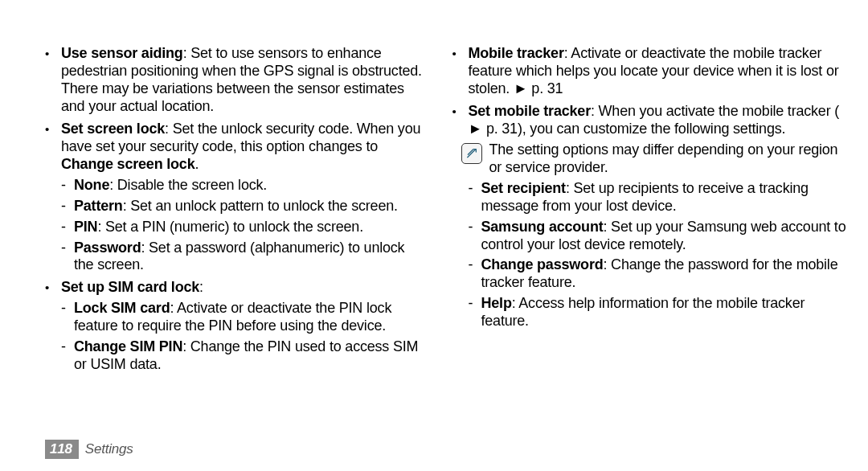  Describe the element at coordinates (542, 264) in the screenshot. I see `sub-bold: Change password` at that location.